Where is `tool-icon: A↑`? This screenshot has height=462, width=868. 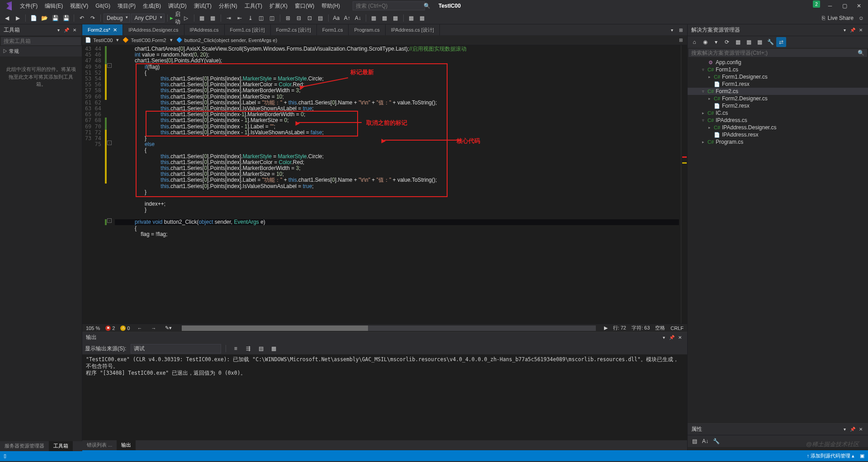 tool-icon: A↑ is located at coordinates (347, 18).